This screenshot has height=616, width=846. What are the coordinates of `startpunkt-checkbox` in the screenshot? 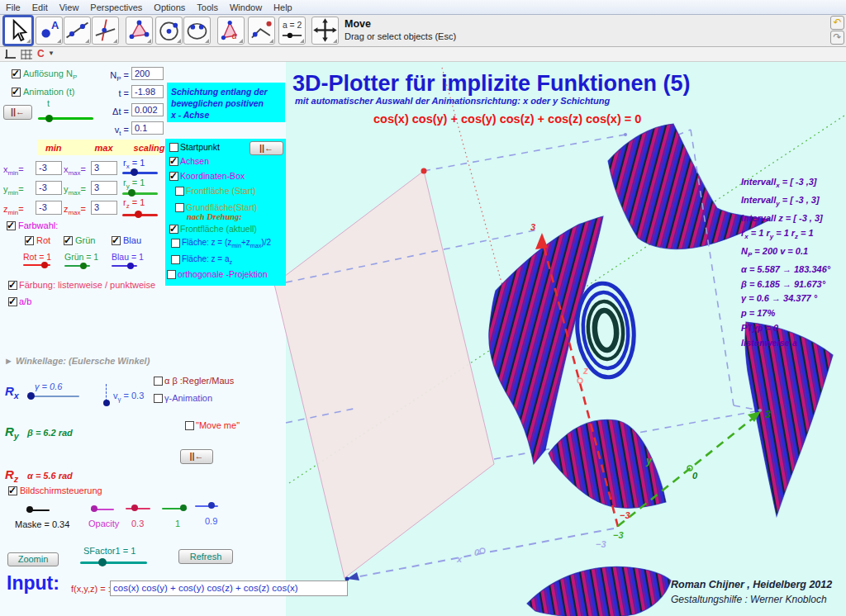 It's located at (173, 147).